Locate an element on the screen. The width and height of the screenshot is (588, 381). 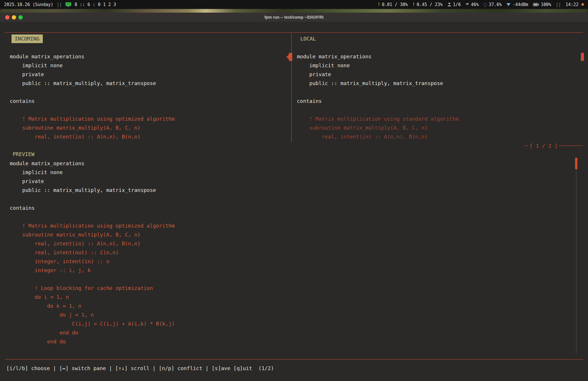
wifi-icon is located at coordinates (508, 5).